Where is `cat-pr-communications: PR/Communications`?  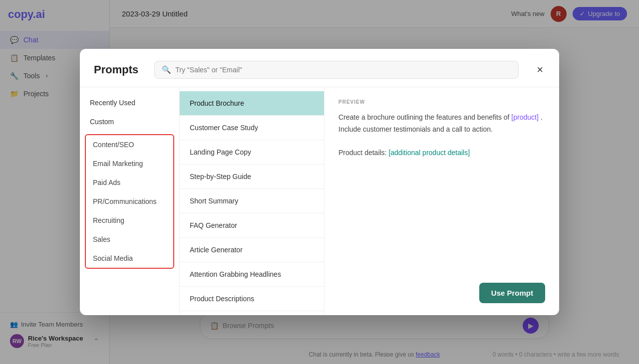
cat-pr-communications: PR/Communications is located at coordinates (130, 201).